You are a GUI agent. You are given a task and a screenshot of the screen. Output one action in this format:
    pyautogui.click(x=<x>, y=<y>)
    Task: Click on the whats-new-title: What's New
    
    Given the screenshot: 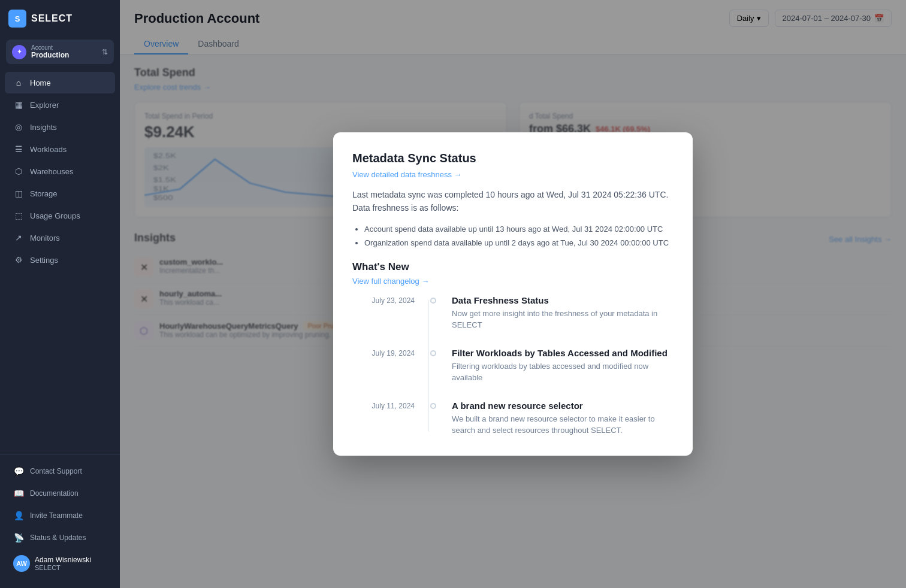 What is the action you would take?
    pyautogui.click(x=513, y=267)
    